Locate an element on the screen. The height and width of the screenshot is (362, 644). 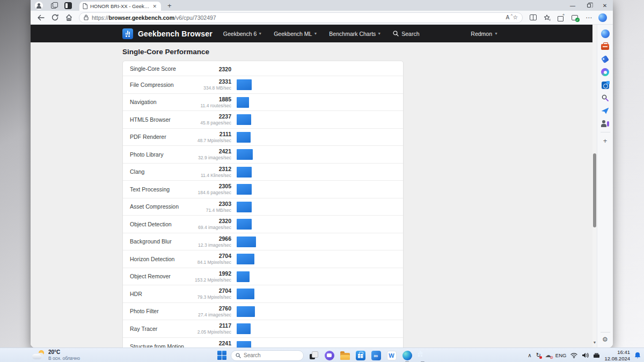
benchmark-row: Object Remover 1992 153.2 Mpixels/sec is located at coordinates (263, 277).